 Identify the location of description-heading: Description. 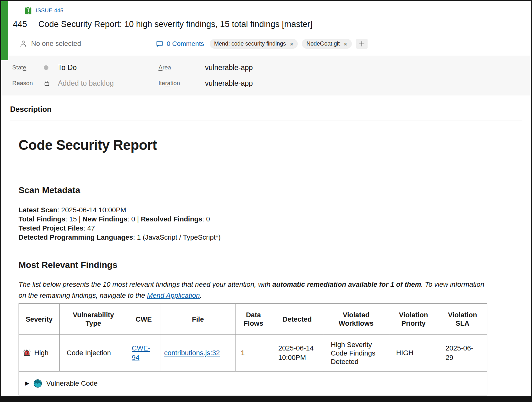
(266, 109).